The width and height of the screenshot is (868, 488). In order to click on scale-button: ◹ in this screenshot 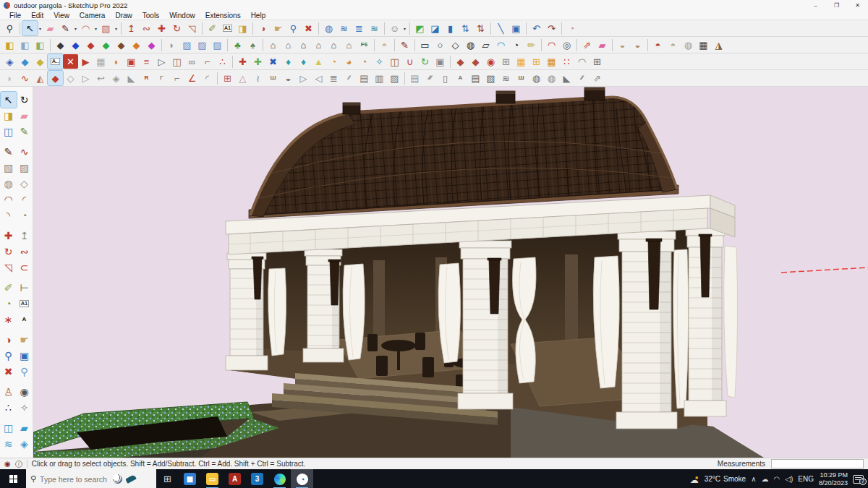, I will do `click(9, 267)`.